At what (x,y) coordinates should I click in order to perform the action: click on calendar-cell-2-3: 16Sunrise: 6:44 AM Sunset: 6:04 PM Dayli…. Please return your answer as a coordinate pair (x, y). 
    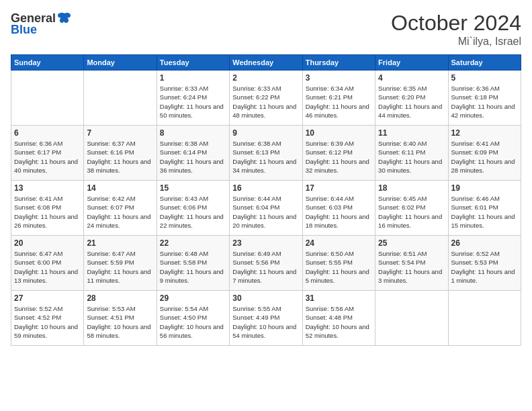
    Looking at the image, I should click on (266, 208).